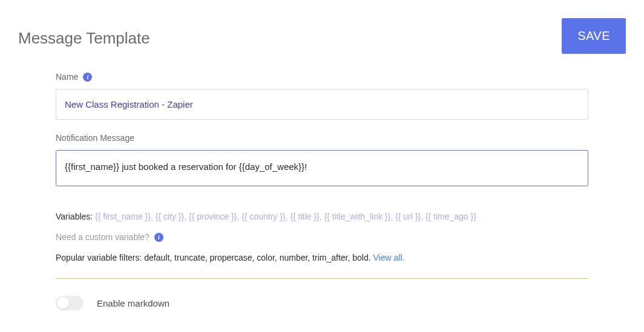 The image size is (644, 332). Describe the element at coordinates (263, 216) in the screenshot. I see `variable-token: {{ country }}` at that location.